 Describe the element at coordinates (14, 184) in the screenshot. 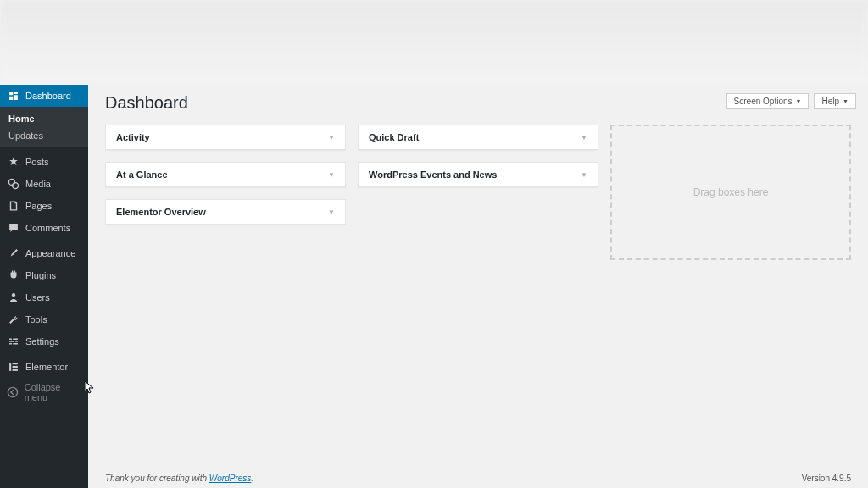

I see `media-icon` at that location.